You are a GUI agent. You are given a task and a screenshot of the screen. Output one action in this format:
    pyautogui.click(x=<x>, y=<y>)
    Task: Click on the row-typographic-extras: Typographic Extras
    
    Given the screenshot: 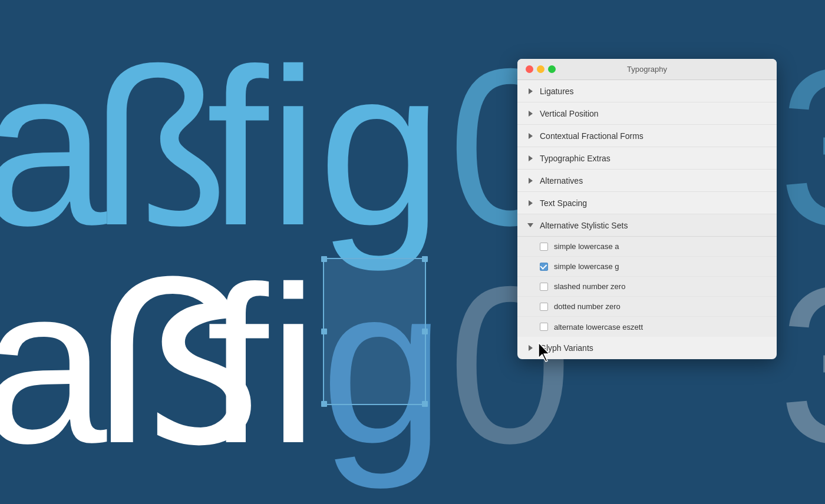 What is the action you would take?
    pyautogui.click(x=647, y=158)
    